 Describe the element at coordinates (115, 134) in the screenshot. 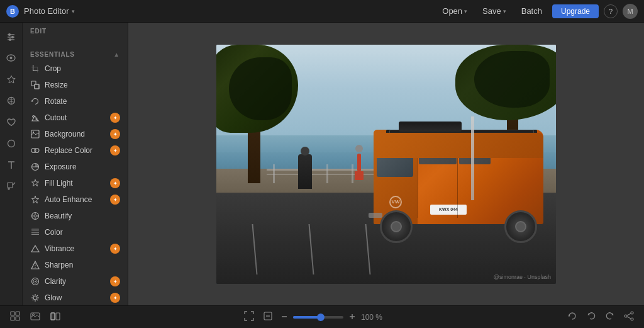

I see `background-ai-badge` at that location.